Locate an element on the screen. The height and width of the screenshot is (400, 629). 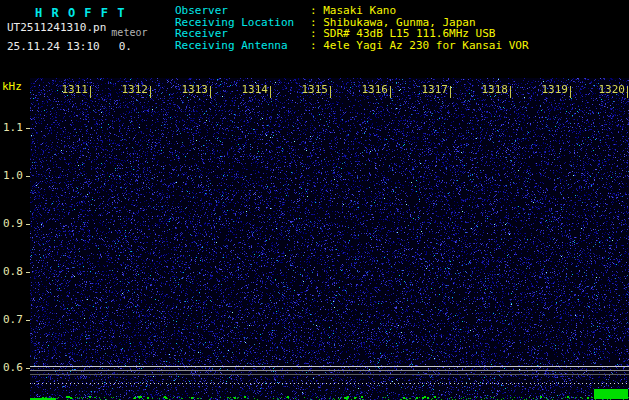
datetime-text: 25.11.24 13:10 is located at coordinates (54, 46).